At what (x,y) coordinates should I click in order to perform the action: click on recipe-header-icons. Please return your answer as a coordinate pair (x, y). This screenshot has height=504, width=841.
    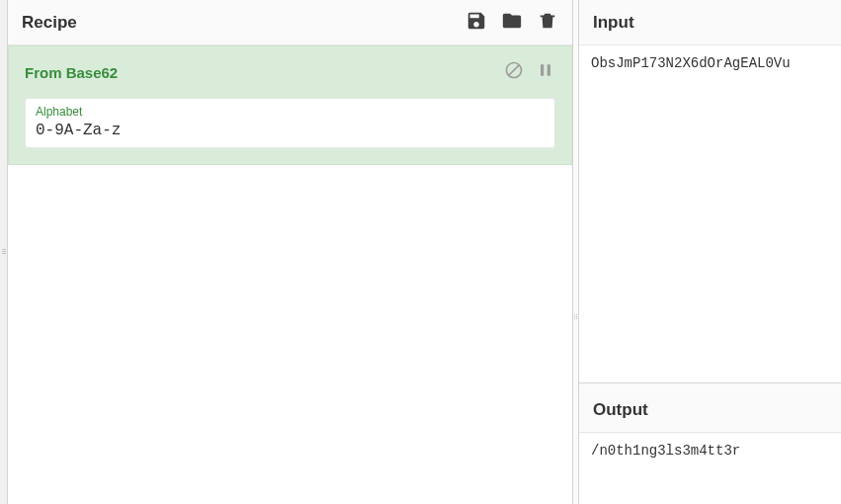
    Looking at the image, I should click on (512, 23).